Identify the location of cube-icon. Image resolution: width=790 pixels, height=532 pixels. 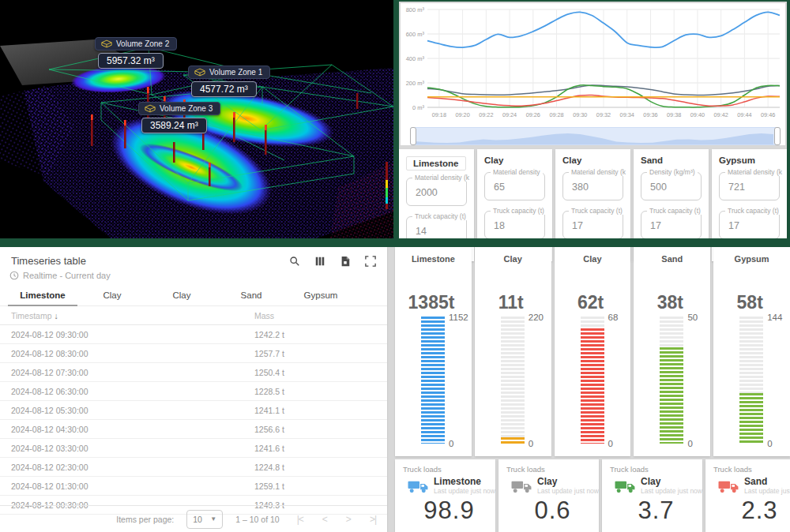
(107, 44).